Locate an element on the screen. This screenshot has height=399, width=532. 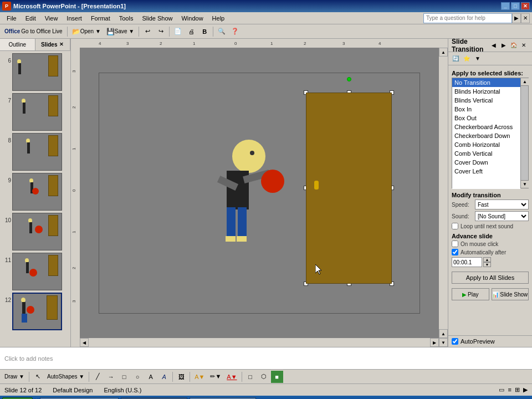
open-button: 📂 Open ▼ is located at coordinates (86, 32).